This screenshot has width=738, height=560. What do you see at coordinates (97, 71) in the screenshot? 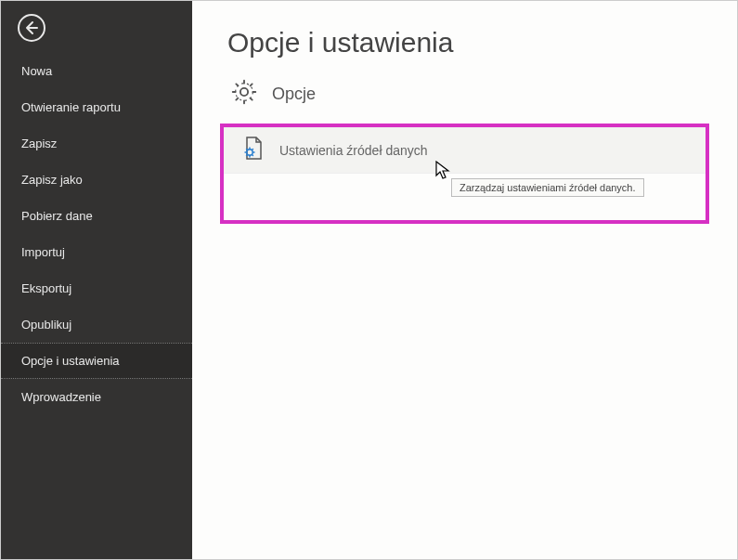
I see `sidebar-item-new: Nowa` at bounding box center [97, 71].